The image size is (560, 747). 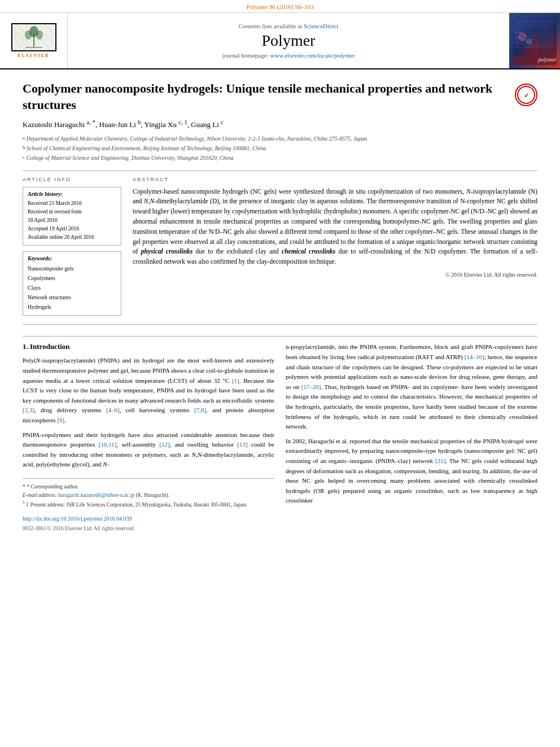 I want to click on intro-paragraph-2: PNIPA-copolymers and their hydrogels hav…, so click(x=148, y=450).